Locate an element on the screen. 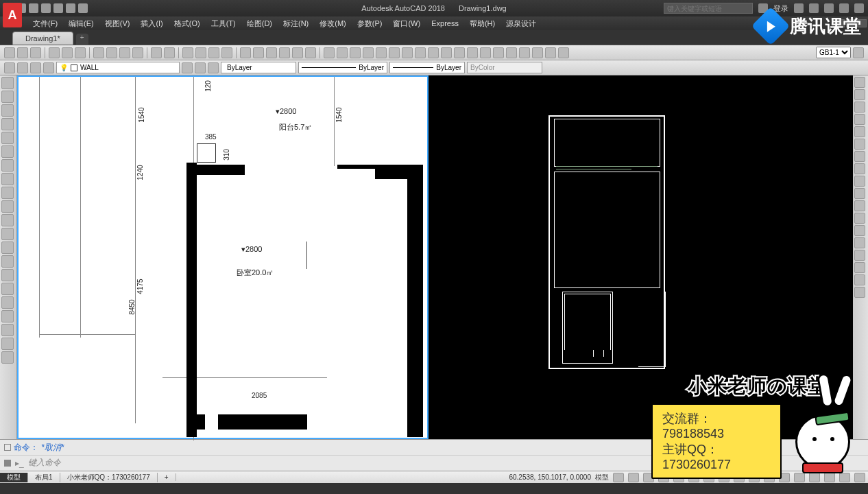  dim-baseline-icon is located at coordinates (433, 53).